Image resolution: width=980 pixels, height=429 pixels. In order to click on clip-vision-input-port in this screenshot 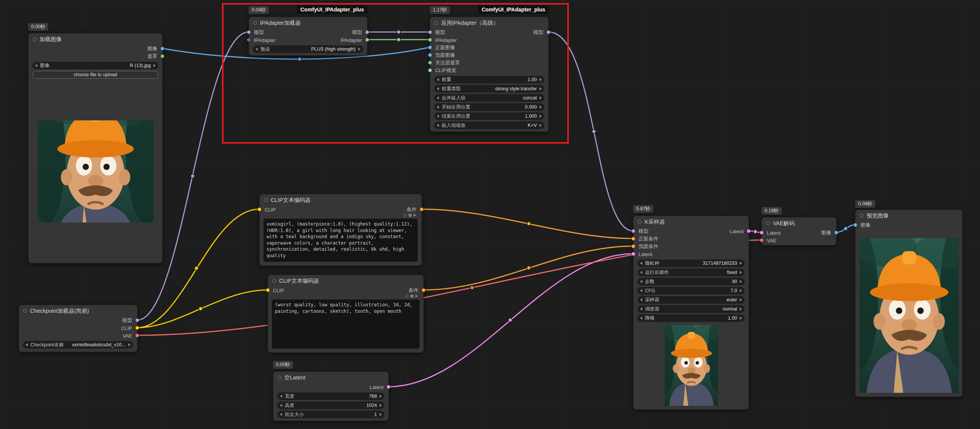, I will do `click(430, 70)`.